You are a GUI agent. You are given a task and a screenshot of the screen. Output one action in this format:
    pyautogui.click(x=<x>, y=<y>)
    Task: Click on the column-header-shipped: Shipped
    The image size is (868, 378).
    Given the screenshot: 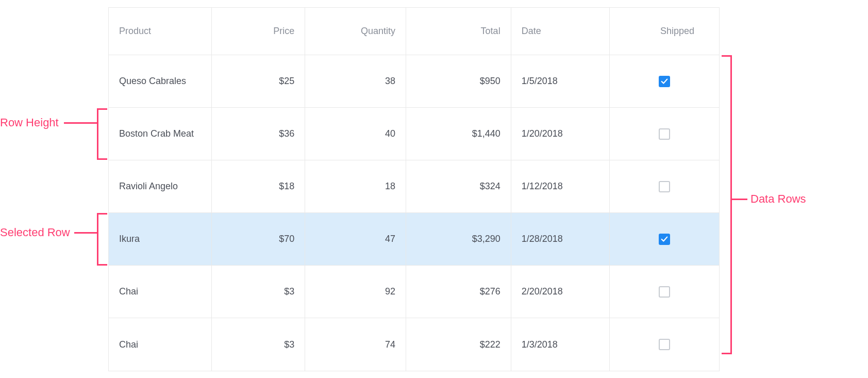 What is the action you would take?
    pyautogui.click(x=664, y=31)
    